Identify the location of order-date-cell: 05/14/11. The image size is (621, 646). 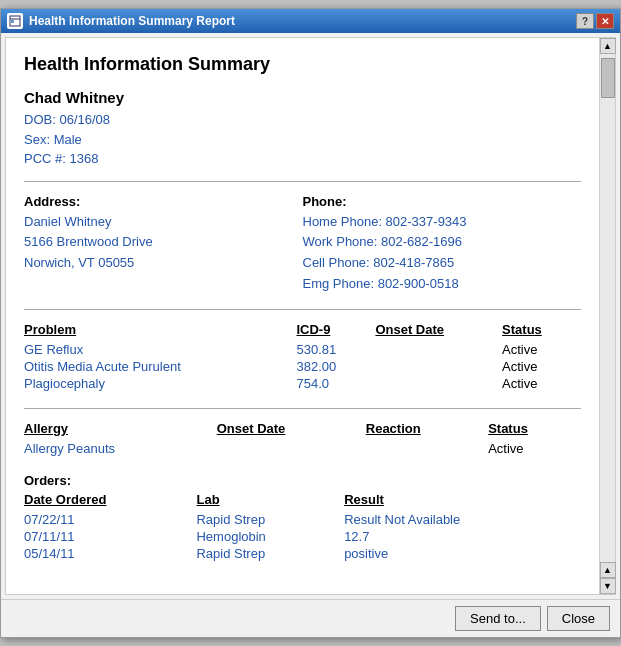
(110, 554).